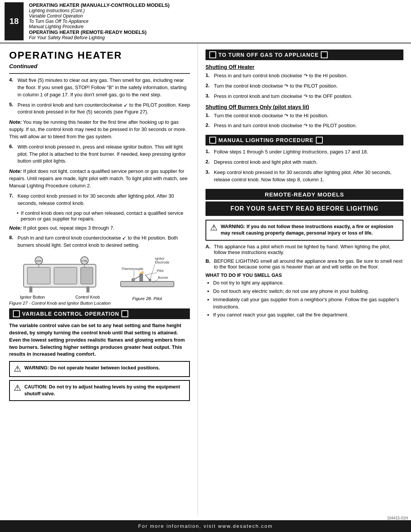  I want to click on item-5-num: 5., so click(13, 109).